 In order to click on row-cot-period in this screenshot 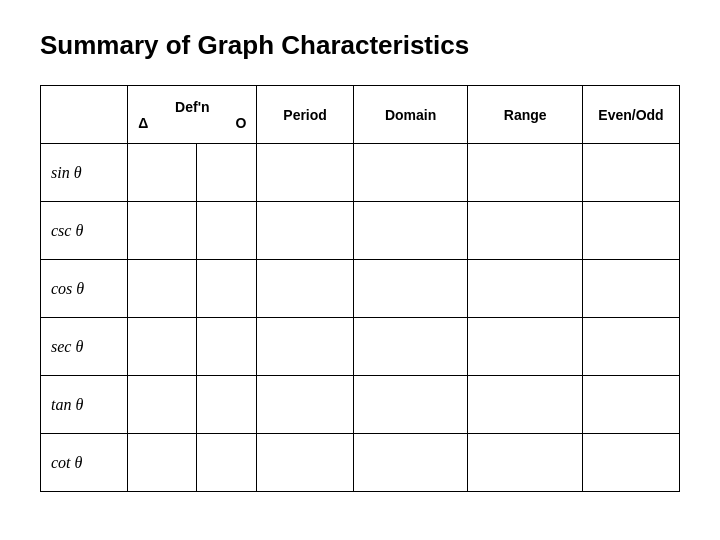, I will do `click(305, 463)`.